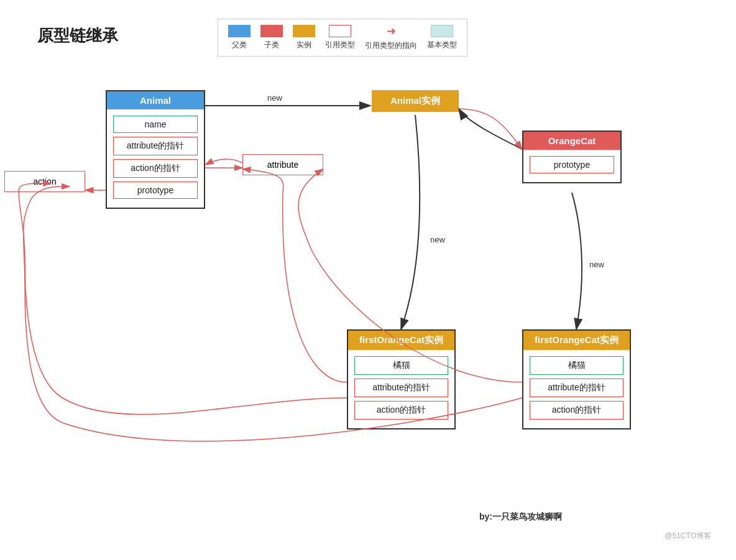 Image resolution: width=736 pixels, height=560 pixels. Describe the element at coordinates (402, 389) in the screenshot. I see `first-orangecat1-body: 橘猫 attribute的指针 action的指针` at that location.